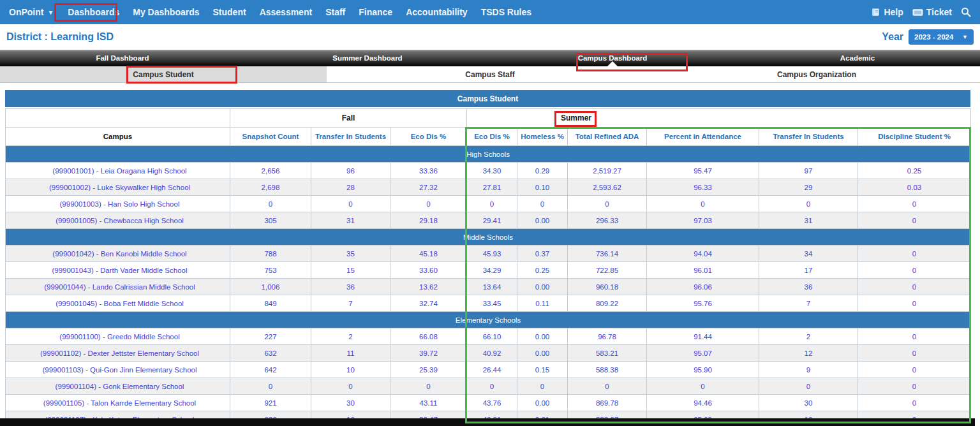  I want to click on table-title-bar: Campus Student, so click(487, 98).